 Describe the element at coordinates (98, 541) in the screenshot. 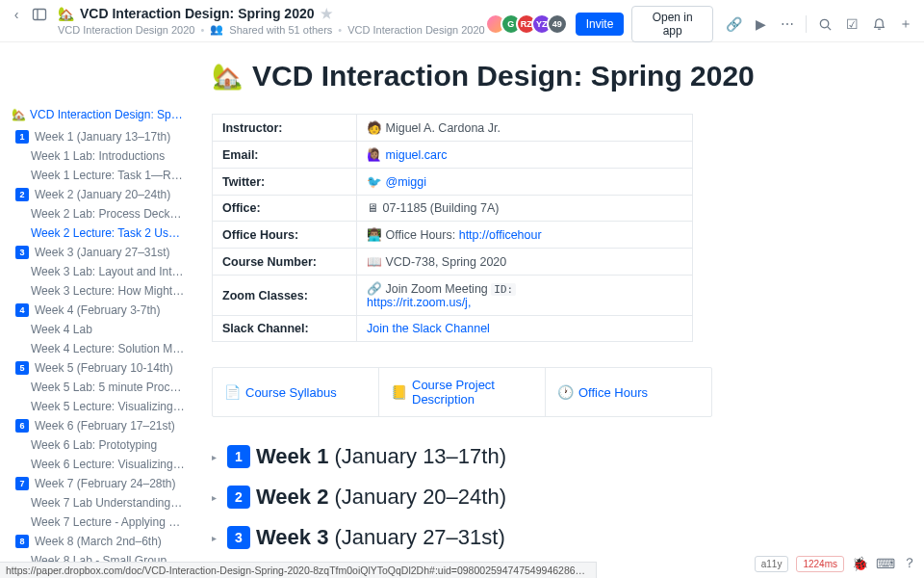

I see `sidebar-item: 8Week 8 (March 2nd–6th)` at that location.